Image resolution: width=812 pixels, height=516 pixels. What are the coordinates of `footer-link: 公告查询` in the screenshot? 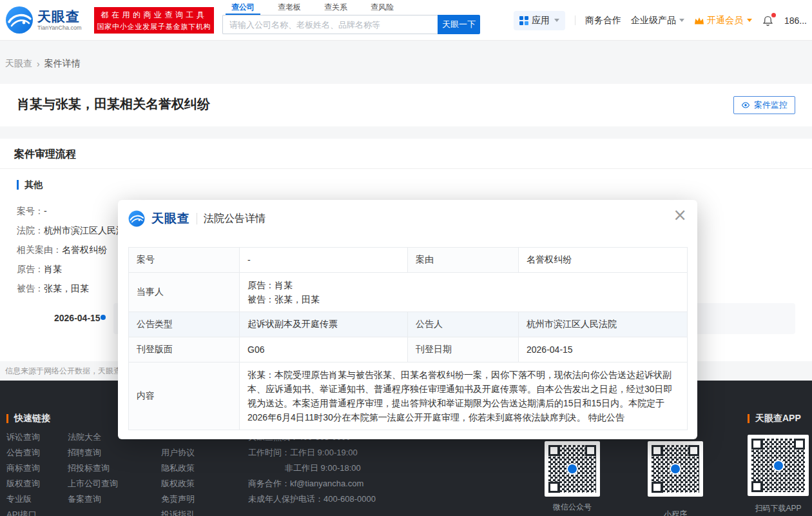 It's located at (23, 453).